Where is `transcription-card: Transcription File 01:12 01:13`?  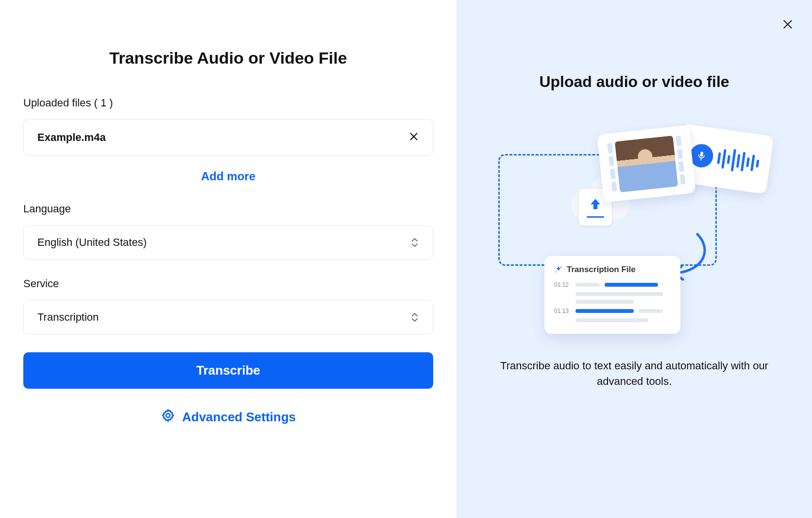
transcription-card: Transcription File 01:12 01:13 is located at coordinates (612, 295).